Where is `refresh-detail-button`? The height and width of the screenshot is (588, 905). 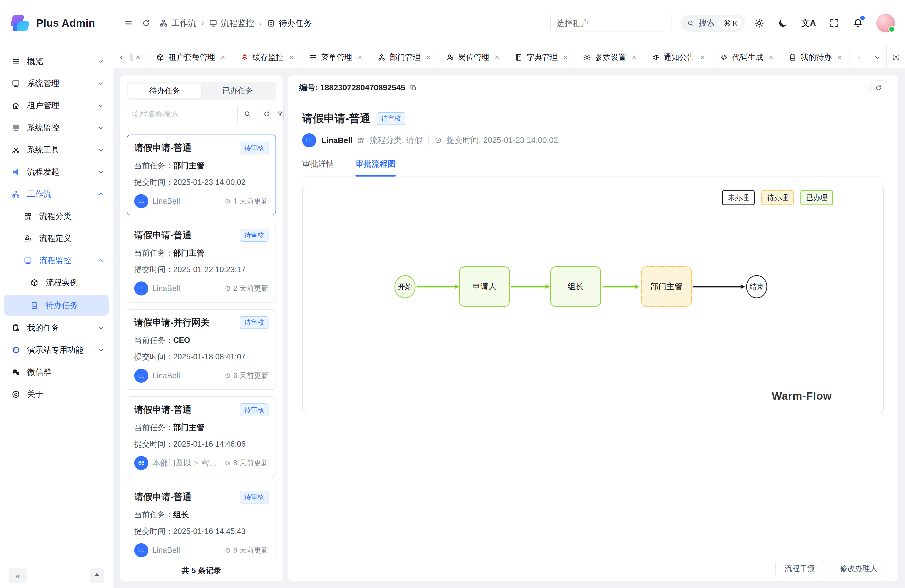
refresh-detail-button is located at coordinates (878, 88).